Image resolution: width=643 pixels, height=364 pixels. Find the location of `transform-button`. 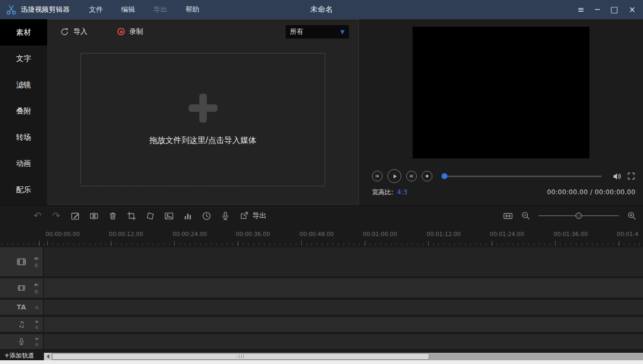

transform-button is located at coordinates (150, 216).